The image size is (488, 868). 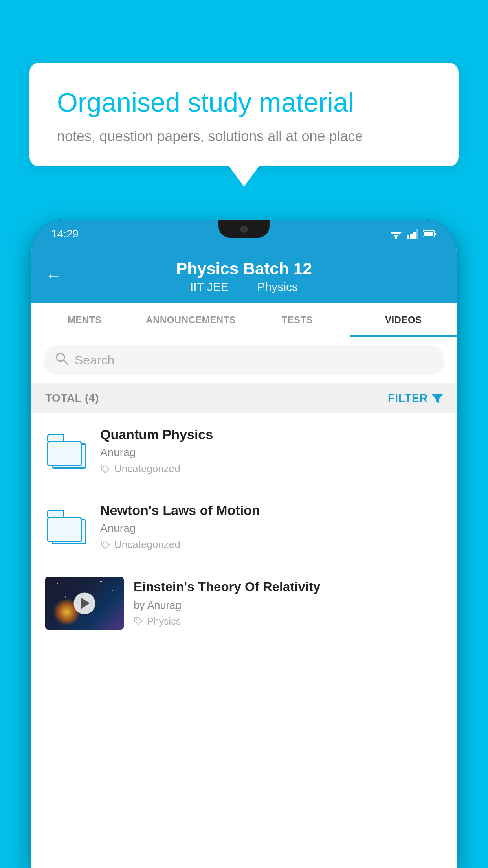 I want to click on header-subtitle-part1: IIT JEE, so click(x=209, y=287).